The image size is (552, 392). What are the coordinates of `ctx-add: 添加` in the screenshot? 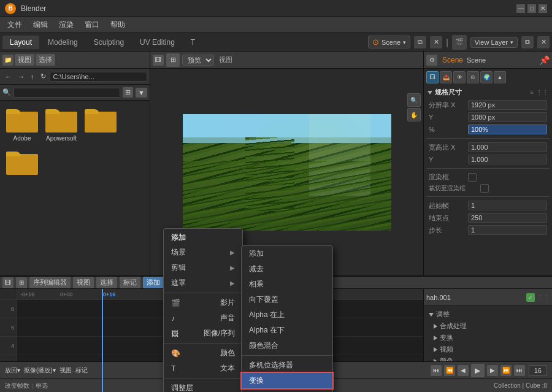 It's located at (287, 254).